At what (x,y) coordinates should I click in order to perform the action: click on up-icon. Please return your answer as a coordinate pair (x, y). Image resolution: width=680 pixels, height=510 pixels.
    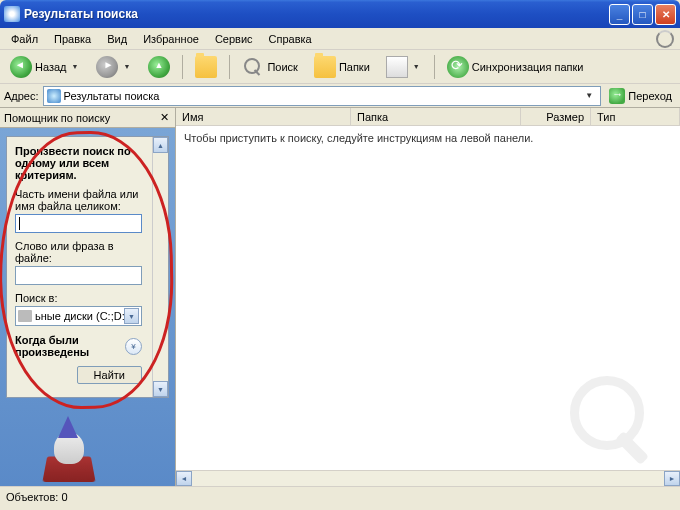
    Looking at the image, I should click on (159, 67).